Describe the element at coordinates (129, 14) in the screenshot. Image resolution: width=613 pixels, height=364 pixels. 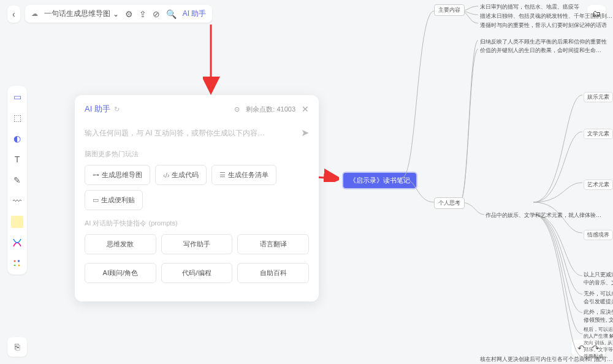
I see `settings-icon: ⚙` at that location.